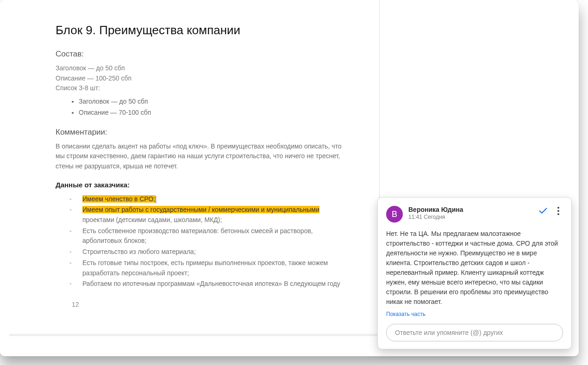 The width and height of the screenshot is (588, 365). What do you see at coordinates (194, 335) in the screenshot?
I see `page-break-divider` at bounding box center [194, 335].